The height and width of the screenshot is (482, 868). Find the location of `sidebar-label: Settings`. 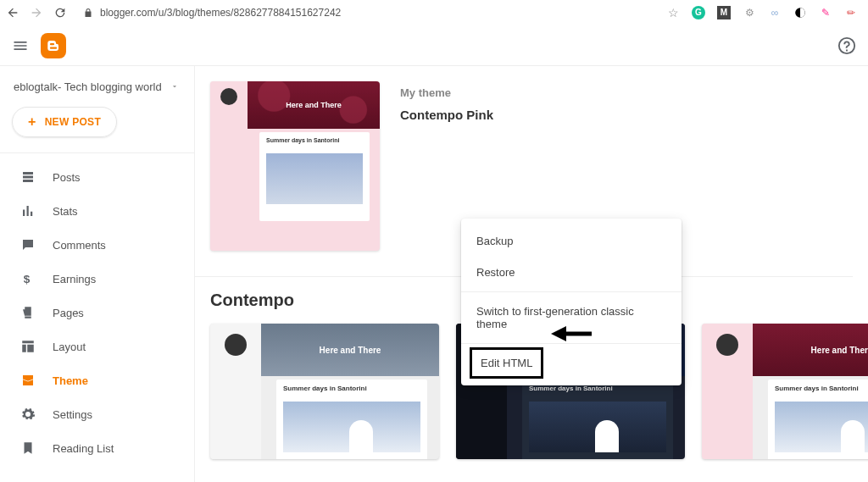

sidebar-label: Settings is located at coordinates (73, 415).